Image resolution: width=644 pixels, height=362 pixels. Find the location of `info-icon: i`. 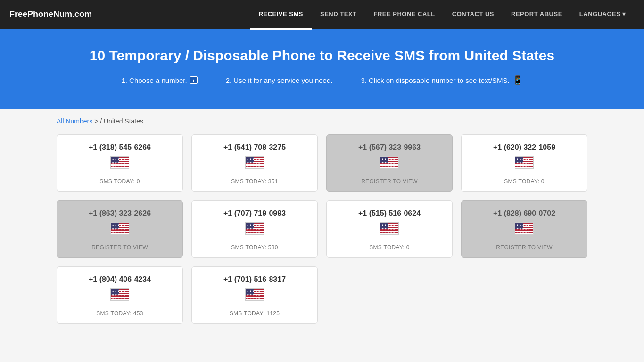

info-icon: i is located at coordinates (194, 80).